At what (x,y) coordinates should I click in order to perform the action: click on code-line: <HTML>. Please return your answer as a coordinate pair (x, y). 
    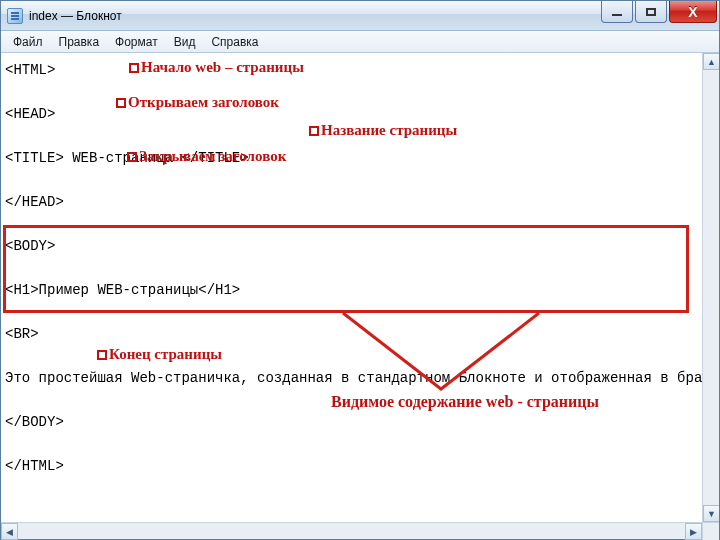
    Looking at the image, I should click on (30, 70).